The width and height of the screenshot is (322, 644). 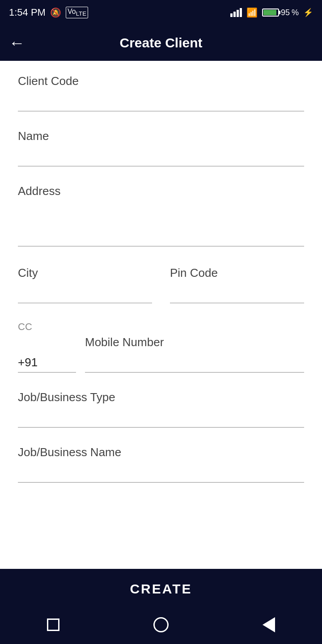 What do you see at coordinates (85, 293) in the screenshot?
I see `city-input` at bounding box center [85, 293].